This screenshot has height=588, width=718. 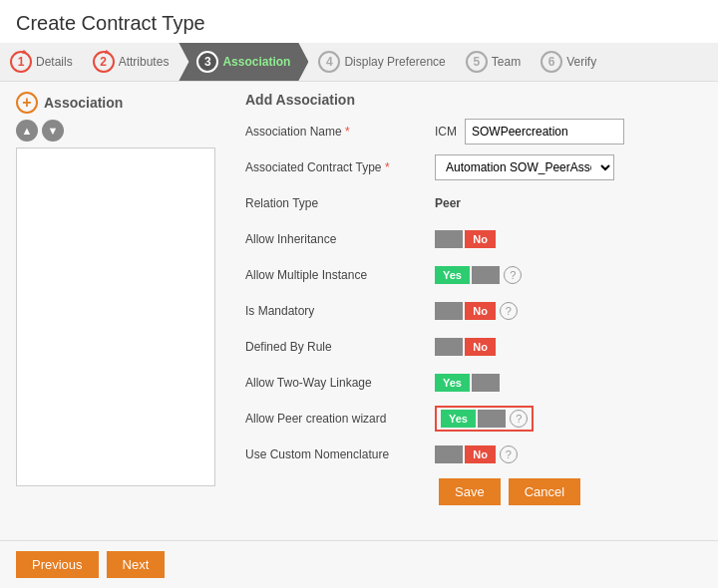 What do you see at coordinates (507, 62) in the screenshot?
I see `step-label-team: Team` at bounding box center [507, 62].